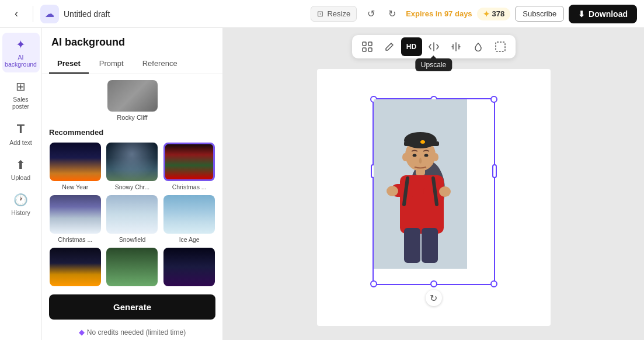 Image resolution: width=644 pixels, height=340 pixels. Describe the element at coordinates (132, 332) in the screenshot. I see `no-credits-text: ◆ No credits needed (limited time)` at that location.